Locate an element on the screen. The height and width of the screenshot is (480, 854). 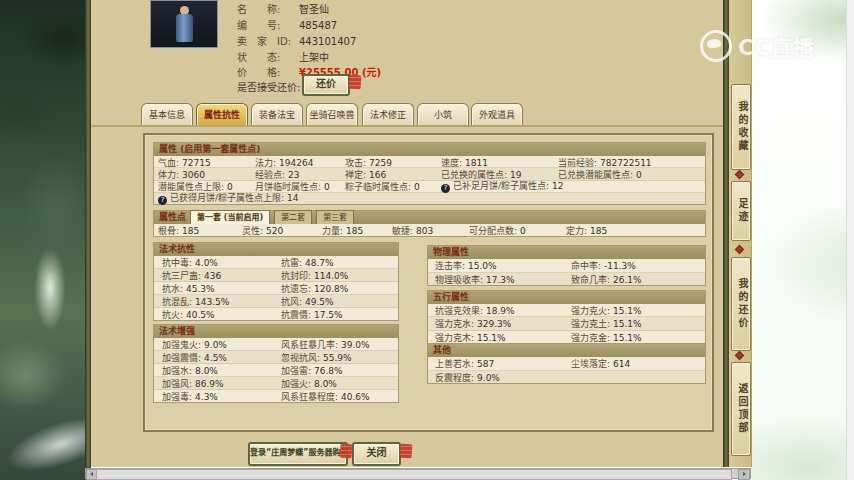
stat-value: 803 is located at coordinates (424, 231).